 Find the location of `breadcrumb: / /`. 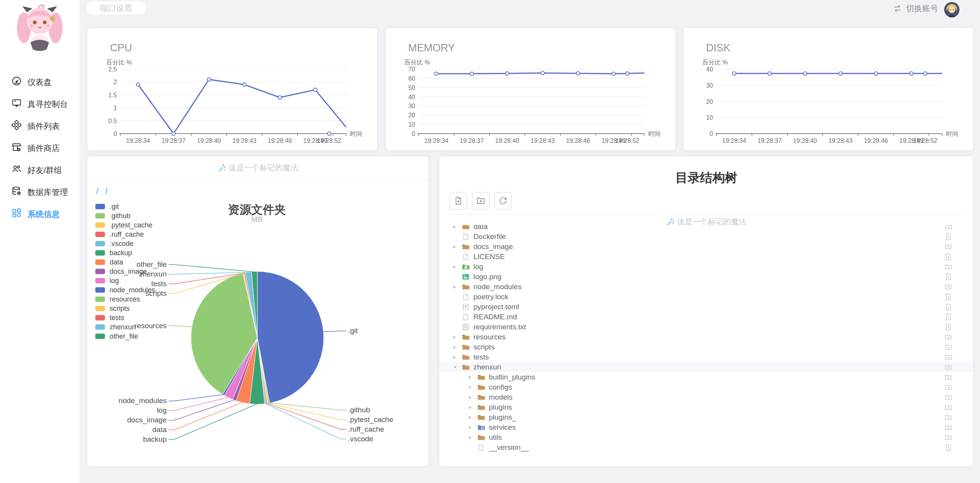

breadcrumb: / / is located at coordinates (103, 191).